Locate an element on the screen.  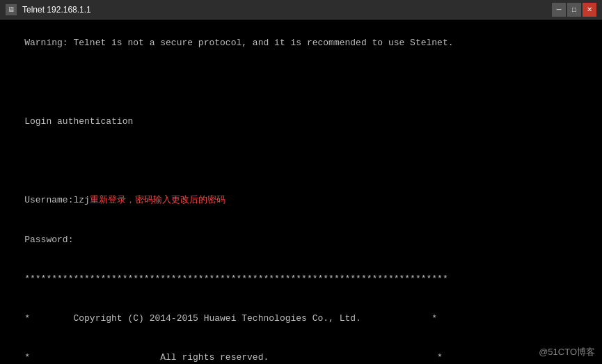
copyright-line: * Copyright (C) 2014-2015 Huawei Technol… is located at coordinates (231, 319).